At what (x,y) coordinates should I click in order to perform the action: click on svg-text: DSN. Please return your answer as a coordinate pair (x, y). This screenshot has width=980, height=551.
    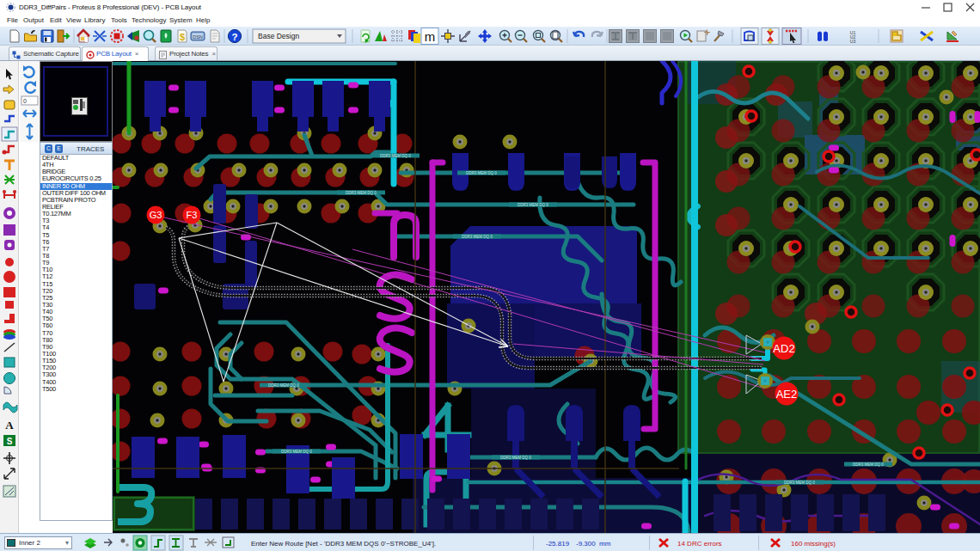
    Looking at the image, I should click on (198, 37).